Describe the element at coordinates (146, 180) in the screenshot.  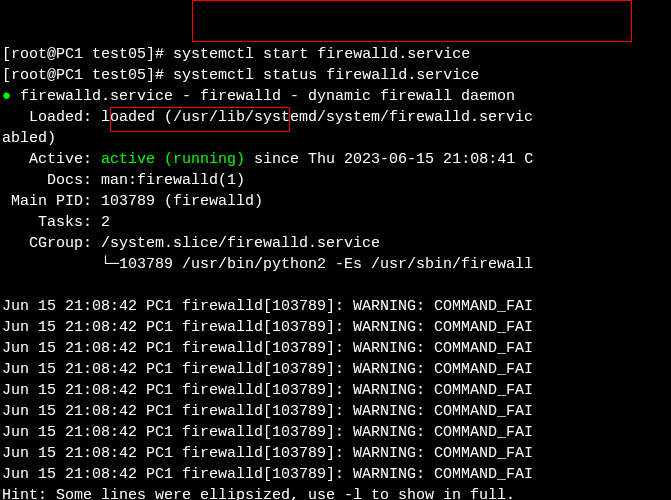
I see `docs-line: Docs: man:firewalld(1)` at that location.